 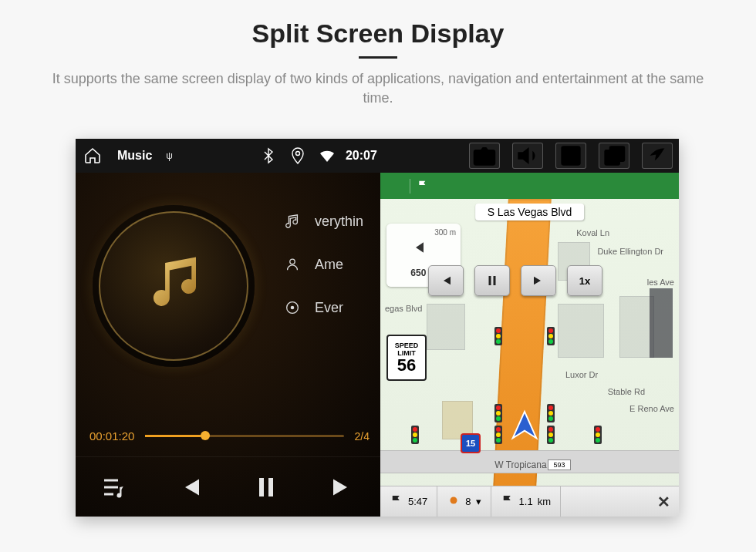 I want to click on current-road-label: S Las Vegas Blvd, so click(x=530, y=212).